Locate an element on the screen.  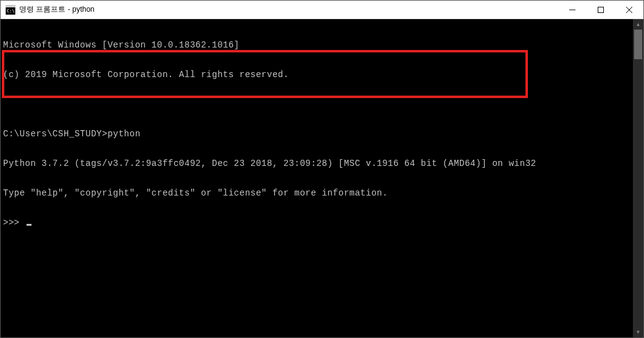
terminal-line: Microsoft Windows [Version 10.0.18362.10… is located at coordinates (317, 45).